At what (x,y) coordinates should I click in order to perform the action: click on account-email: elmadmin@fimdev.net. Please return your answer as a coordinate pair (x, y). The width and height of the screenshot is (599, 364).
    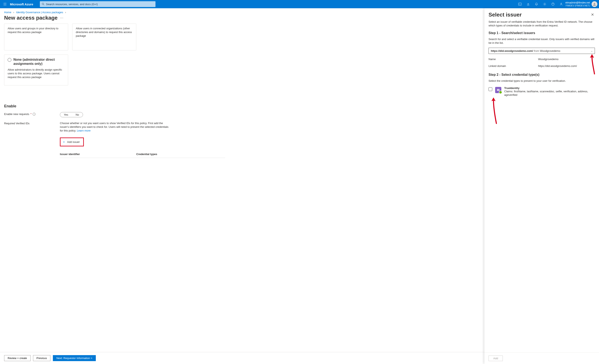
    Looking at the image, I should click on (578, 3).